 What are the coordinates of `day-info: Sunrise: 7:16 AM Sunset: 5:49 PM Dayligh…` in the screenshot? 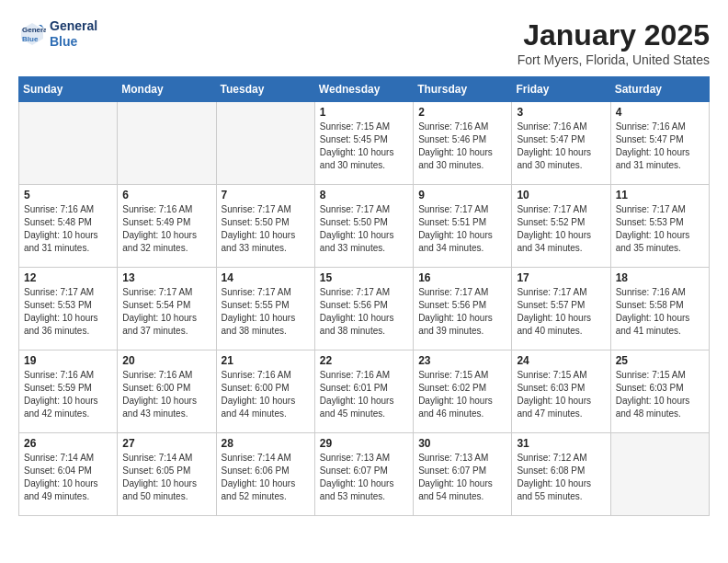 It's located at (166, 229).